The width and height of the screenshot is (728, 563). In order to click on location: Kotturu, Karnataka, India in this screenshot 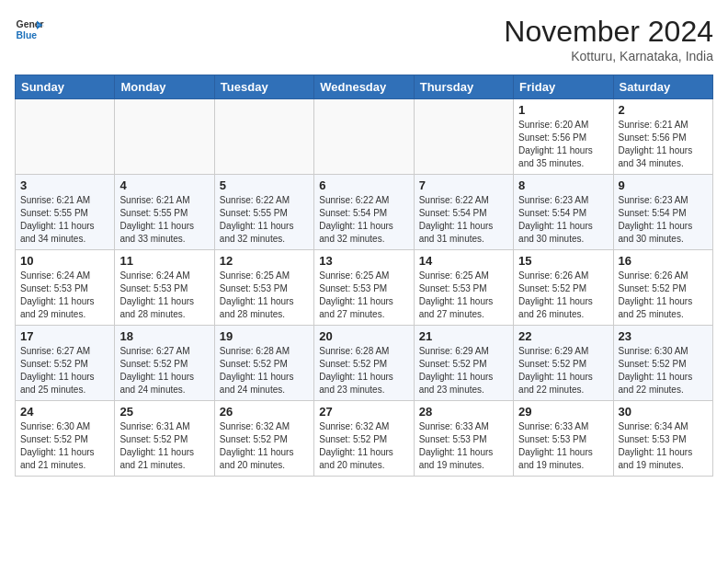, I will do `click(609, 56)`.